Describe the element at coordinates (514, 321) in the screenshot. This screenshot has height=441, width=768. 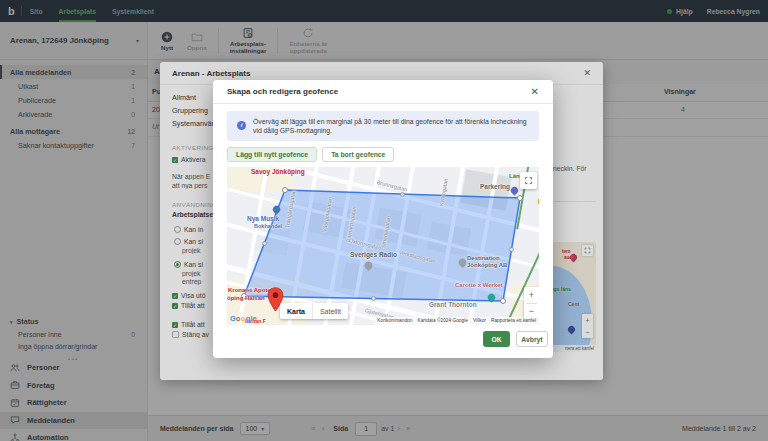
I see `attribution-link: Rapportera ett kartfel` at that location.